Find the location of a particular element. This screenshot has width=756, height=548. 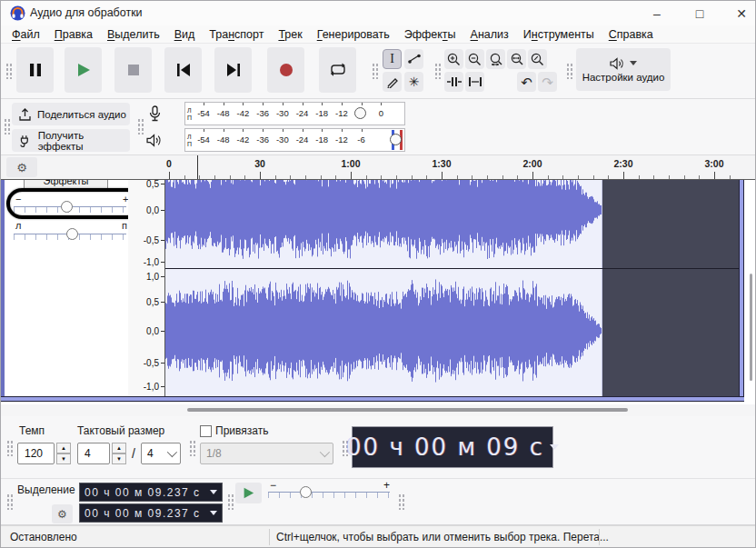

share-audio-button: Поделиться аудио is located at coordinates (71, 115).